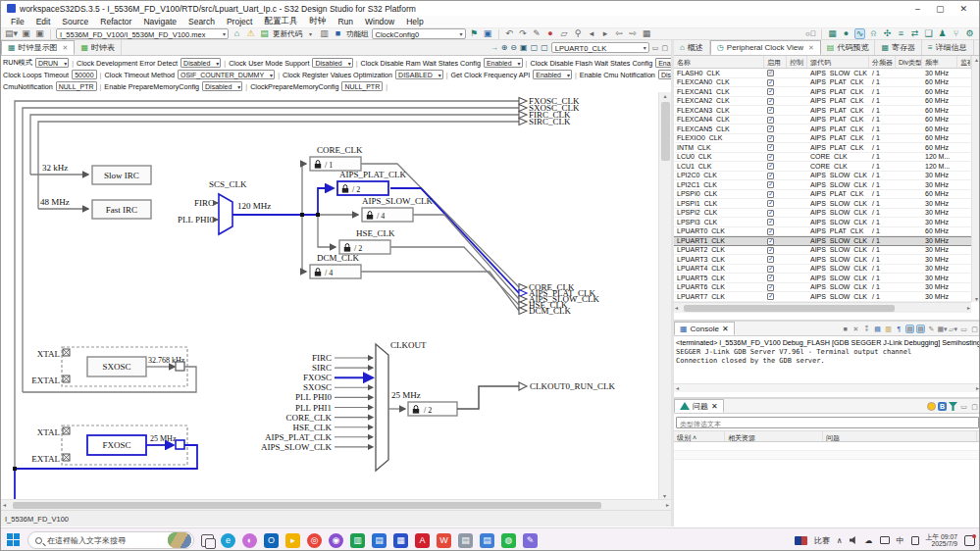  I want to click on taskbar-app-copilot: ◐, so click(249, 541).